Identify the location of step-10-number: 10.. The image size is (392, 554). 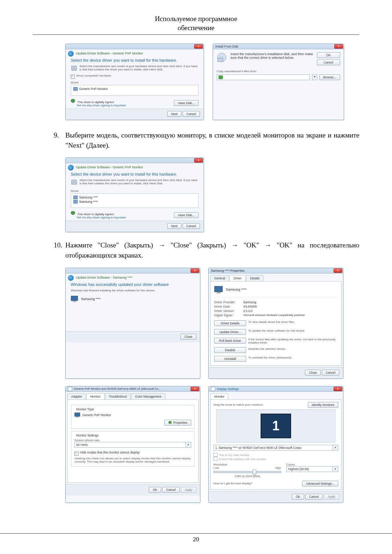
(60, 250).